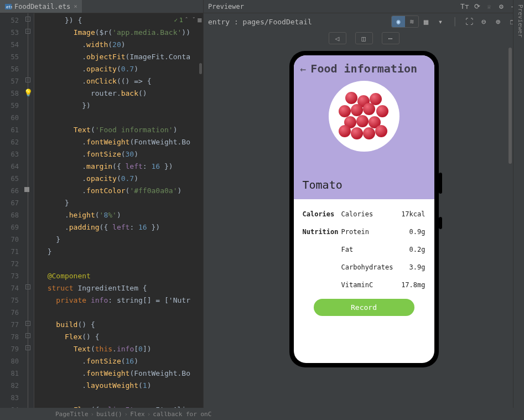  I want to click on nutrition-row: Calories Calories 17kcal, so click(364, 214).